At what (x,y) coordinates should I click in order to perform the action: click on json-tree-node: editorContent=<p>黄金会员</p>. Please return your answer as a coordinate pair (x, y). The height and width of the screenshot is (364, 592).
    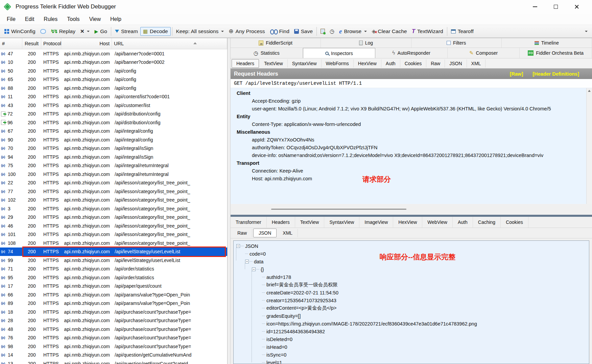
    Looking at the image, I should click on (412, 308).